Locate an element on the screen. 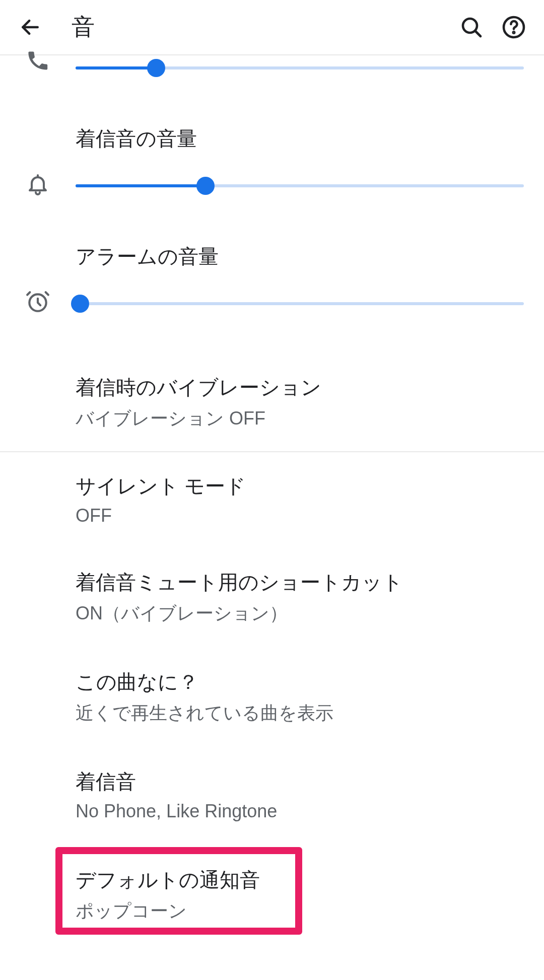 Image resolution: width=544 pixels, height=980 pixels. alarm-icon is located at coordinates (38, 302).